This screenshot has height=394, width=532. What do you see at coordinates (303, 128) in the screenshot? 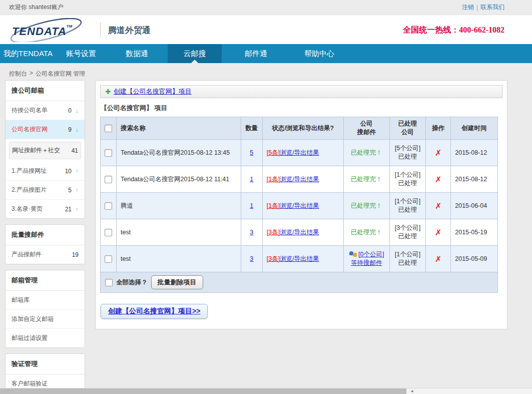
I see `column-header-line: 状态/浏览和导出结果?` at bounding box center [303, 128].